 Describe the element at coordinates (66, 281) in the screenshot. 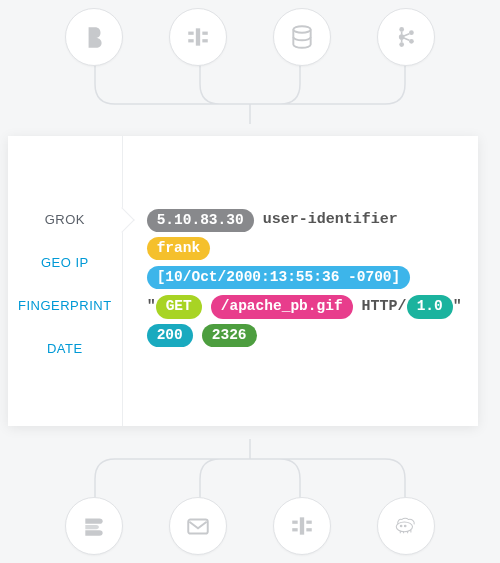

I see `filter-tabs-sidebar: GROK GEO IP FINGERPRINT DATE` at that location.